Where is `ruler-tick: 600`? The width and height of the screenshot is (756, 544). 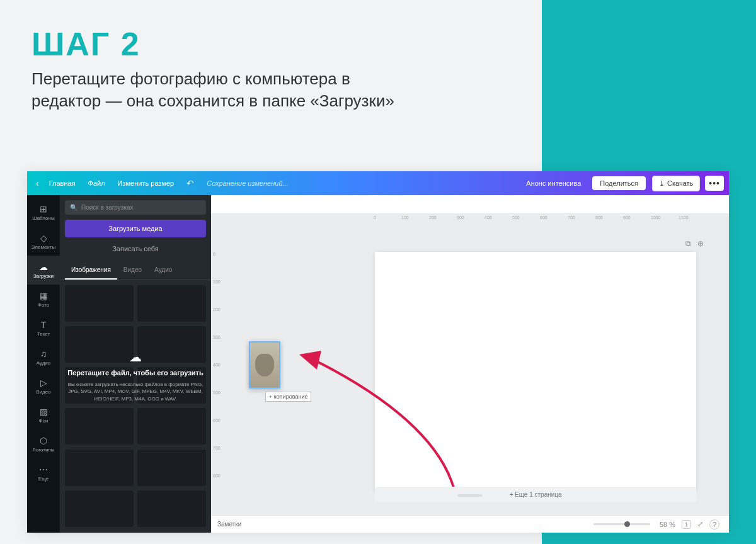 ruler-tick: 600 is located at coordinates (544, 218).